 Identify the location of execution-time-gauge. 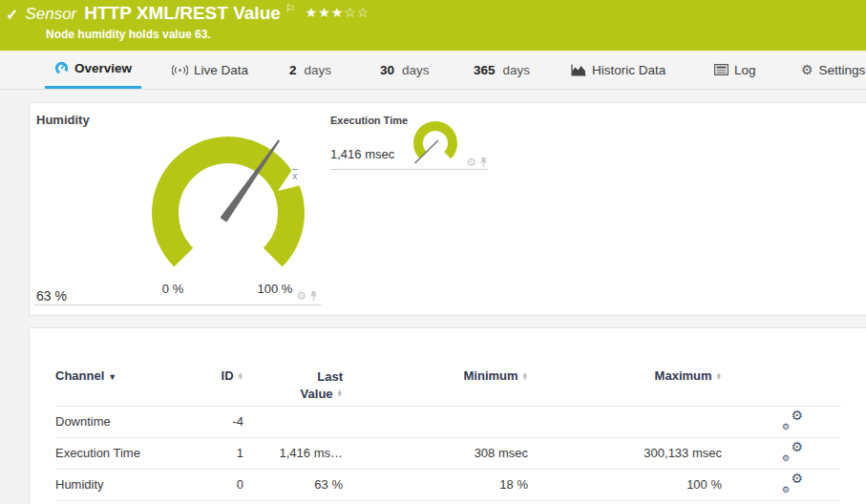
(436, 142).